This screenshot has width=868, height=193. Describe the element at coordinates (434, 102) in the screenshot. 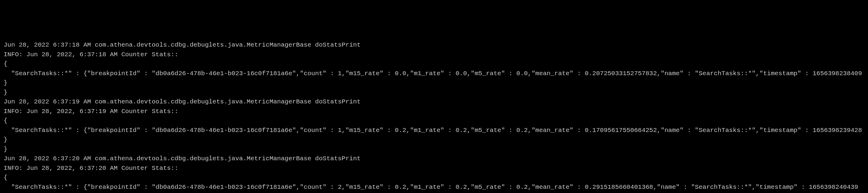

I see `log-header: Jun 28, 2022 6:37:19 AM com.athena.devto…` at that location.